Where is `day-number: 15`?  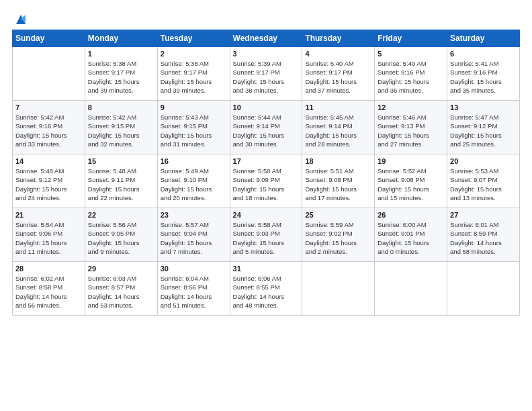
day-number: 15 is located at coordinates (121, 161).